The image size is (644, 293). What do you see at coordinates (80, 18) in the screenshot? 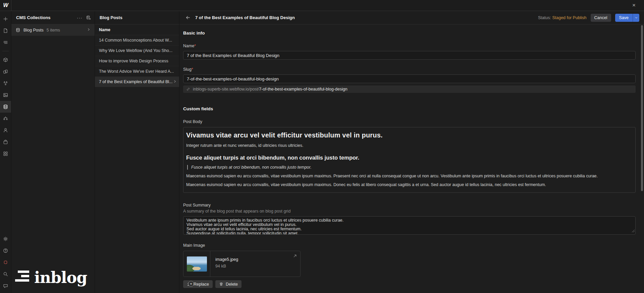
I see `more-options-icon: ···` at bounding box center [80, 18].